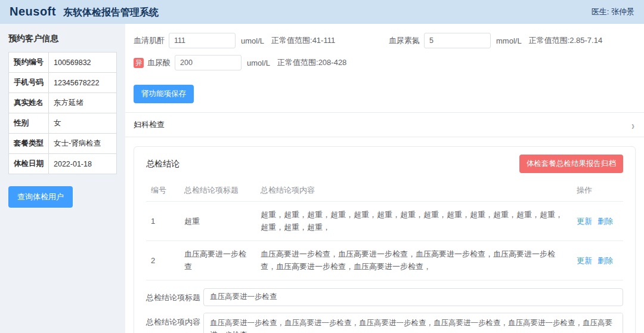  I want to click on conclusion-form: 总检结论项标题 总检结论项内容 血压高要进一步检查，血压高要进一步检查，血压高要…, so click(385, 310).